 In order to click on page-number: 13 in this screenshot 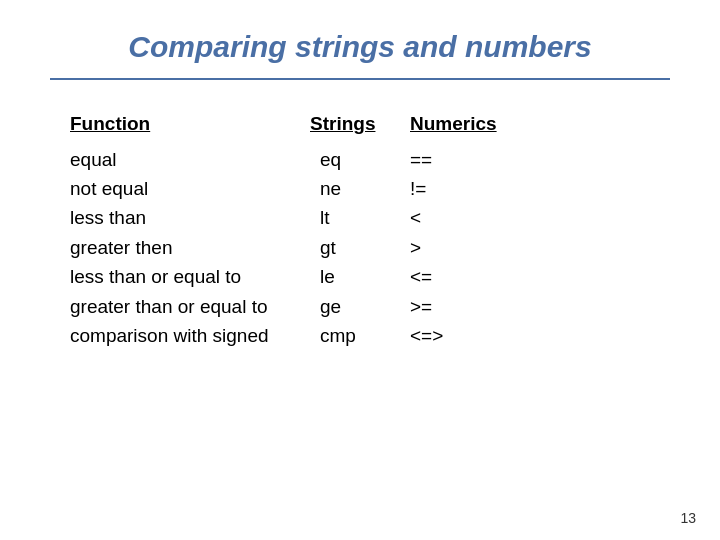, I will do `click(688, 518)`.